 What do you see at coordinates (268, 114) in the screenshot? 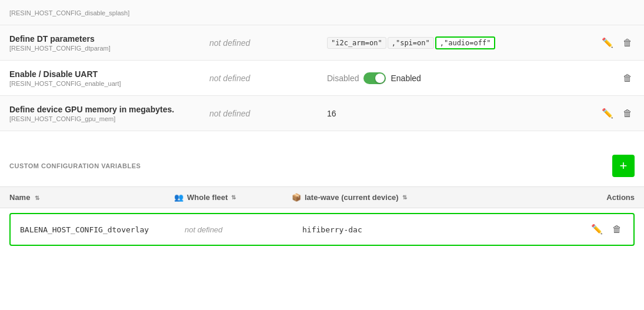
I see `gpu-mem-fleet: not defined` at bounding box center [268, 114].